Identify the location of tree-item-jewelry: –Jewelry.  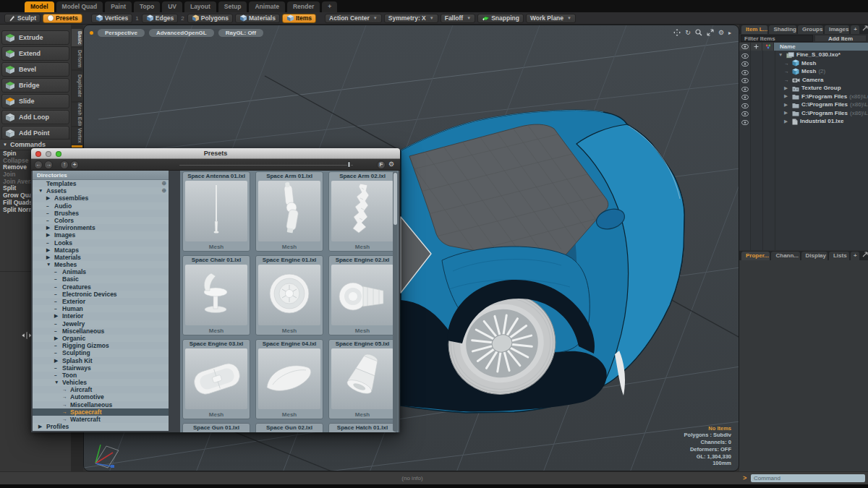
(101, 324).